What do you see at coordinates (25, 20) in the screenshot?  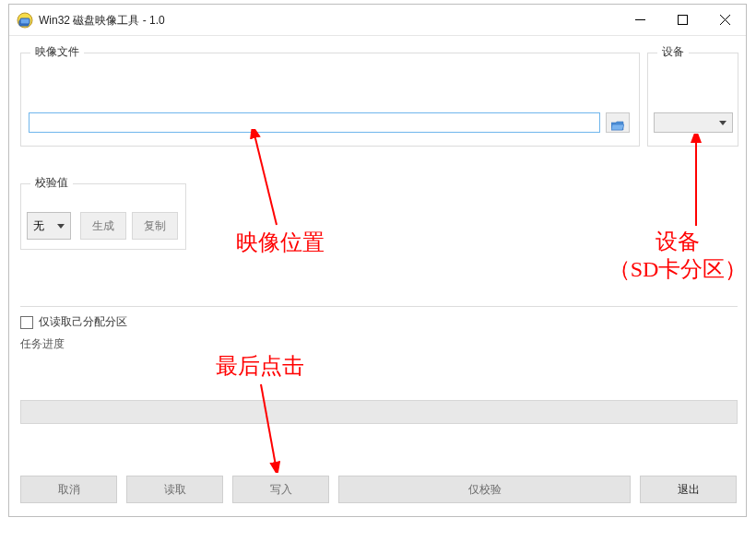 I see `app-icon` at bounding box center [25, 20].